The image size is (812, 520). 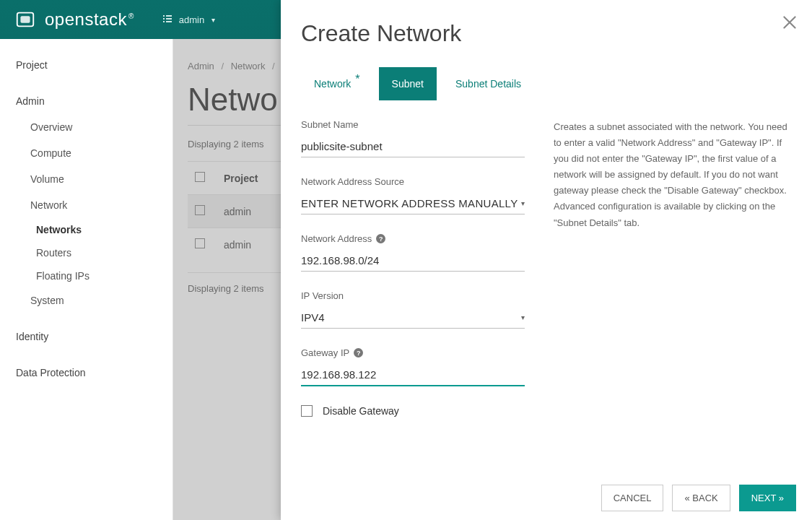 What do you see at coordinates (189, 20) in the screenshot?
I see `project-switcher: admin ▾` at bounding box center [189, 20].